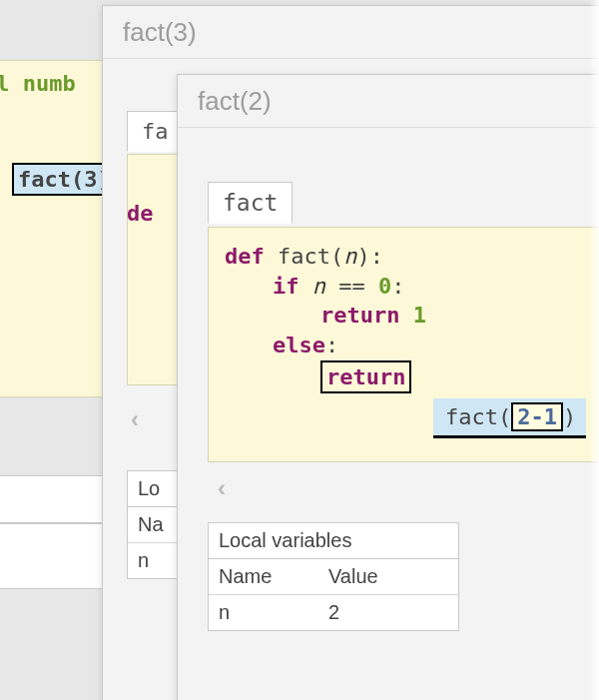 Image resolution: width=599 pixels, height=700 pixels. Describe the element at coordinates (537, 417) in the screenshot. I see `callout-arg-box: 2-1` at that location.